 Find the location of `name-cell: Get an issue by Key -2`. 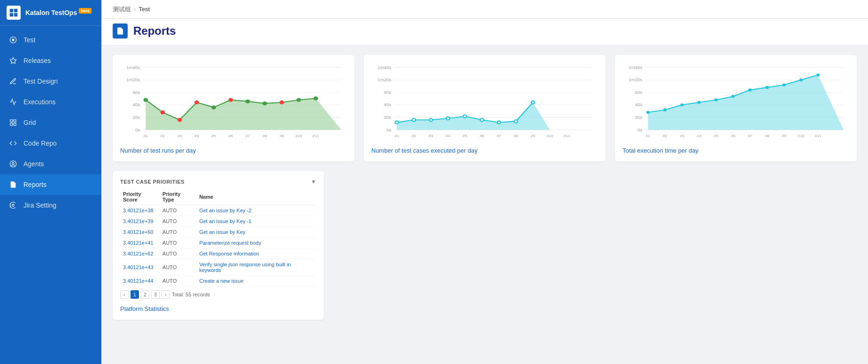

name-cell: Get an issue by Key -2 is located at coordinates (256, 210).